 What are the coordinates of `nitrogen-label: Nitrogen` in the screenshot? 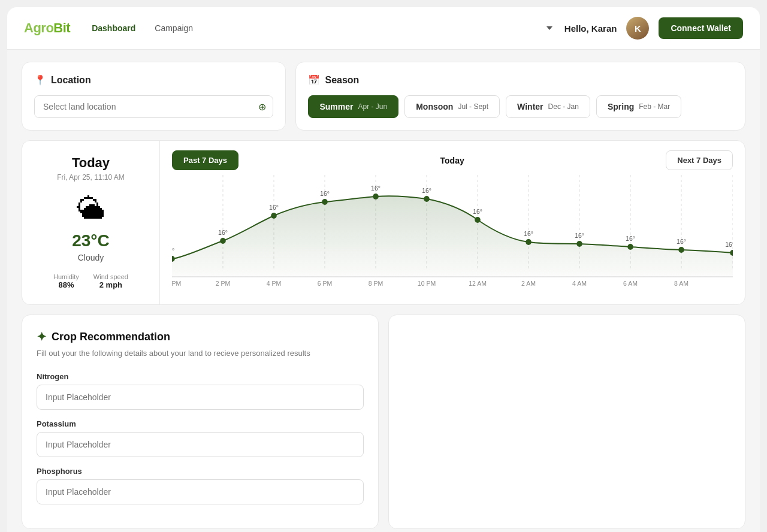 It's located at (200, 376).